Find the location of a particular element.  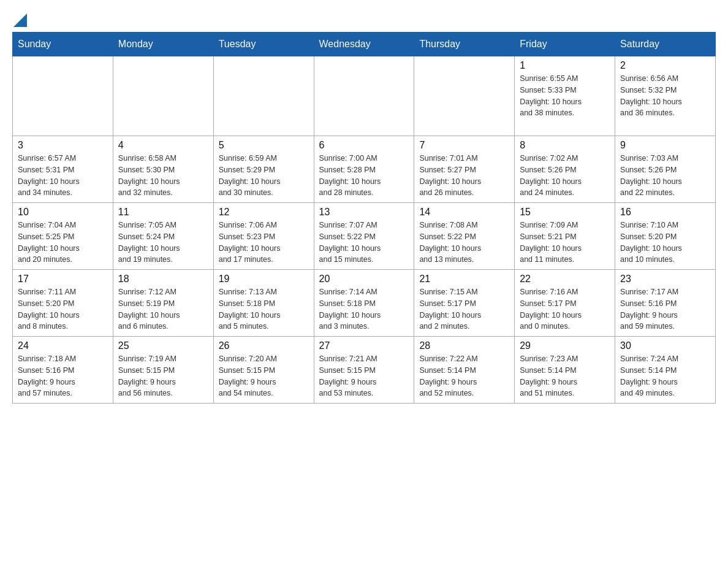

day-info: Sunrise: 7:03 AM Sunset: 5:26 PM Dayligh… is located at coordinates (665, 175).